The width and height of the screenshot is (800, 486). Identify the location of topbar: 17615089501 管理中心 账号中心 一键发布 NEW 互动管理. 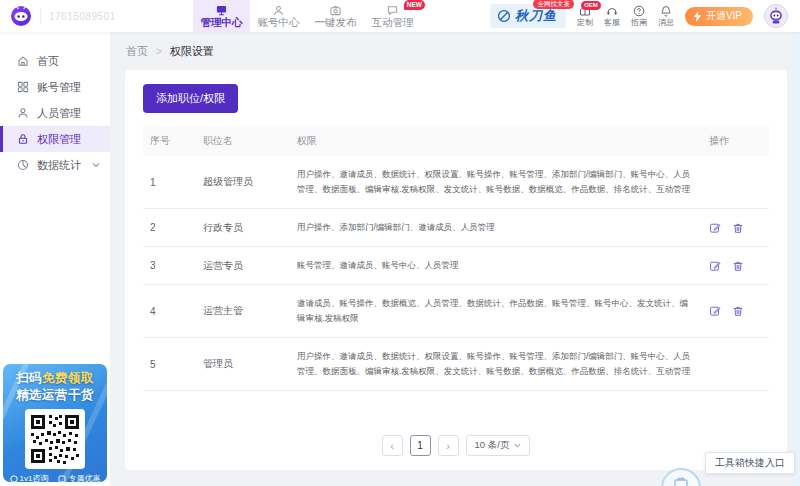
(400, 16).